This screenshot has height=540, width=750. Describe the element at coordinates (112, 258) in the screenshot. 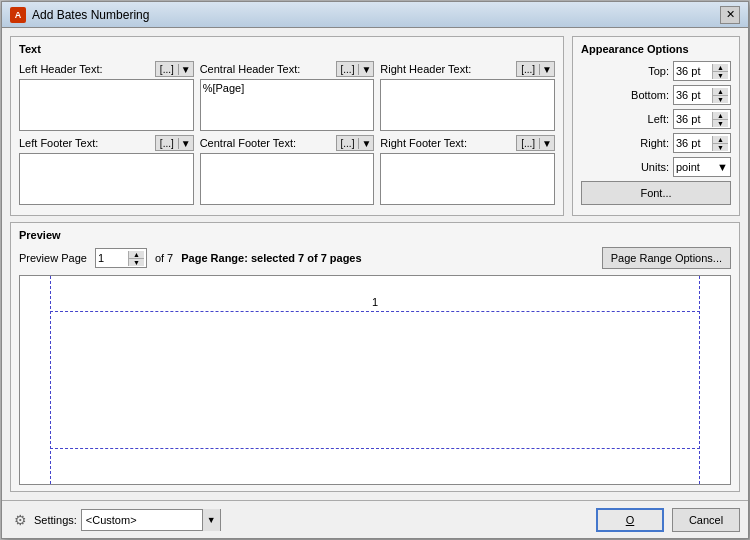

I see `preview-page-input` at that location.